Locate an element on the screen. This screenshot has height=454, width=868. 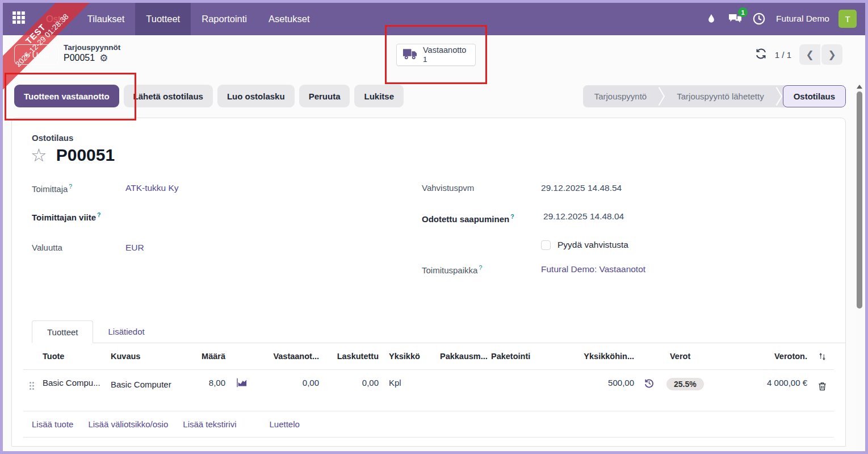
col-product: Tuote is located at coordinates (74, 356).